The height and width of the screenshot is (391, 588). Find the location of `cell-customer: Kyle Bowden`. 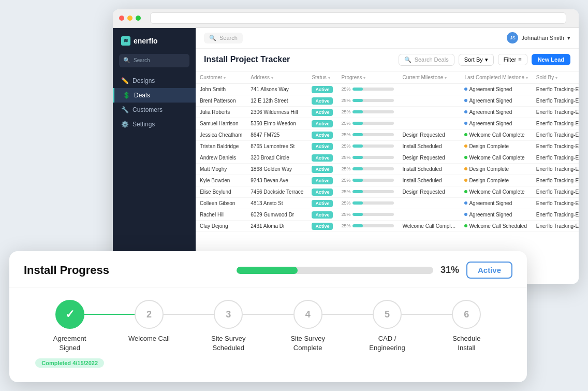

cell-customer: Kyle Bowden is located at coordinates (221, 180).